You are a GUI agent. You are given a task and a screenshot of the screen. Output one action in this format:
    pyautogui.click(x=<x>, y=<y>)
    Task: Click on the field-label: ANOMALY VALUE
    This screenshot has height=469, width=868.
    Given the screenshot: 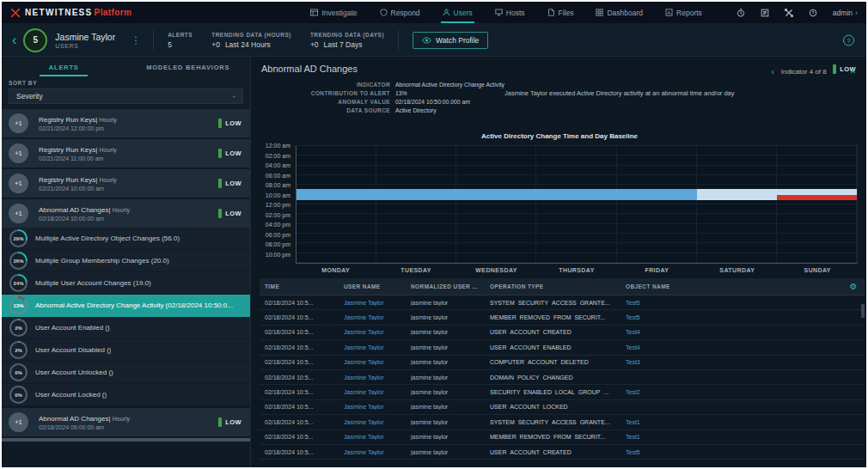 What is the action you would take?
    pyautogui.click(x=326, y=101)
    